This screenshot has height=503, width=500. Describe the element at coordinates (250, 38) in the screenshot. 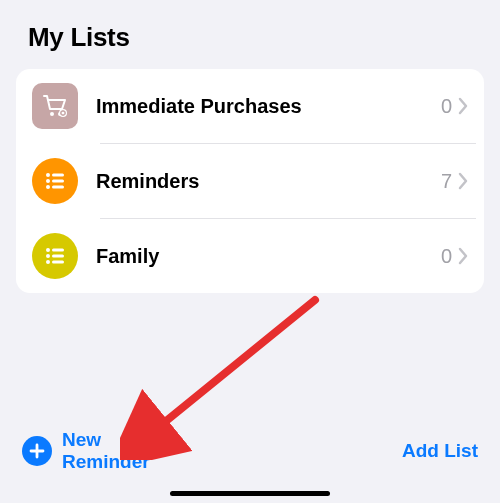

I see `page-title: My Lists` at that location.